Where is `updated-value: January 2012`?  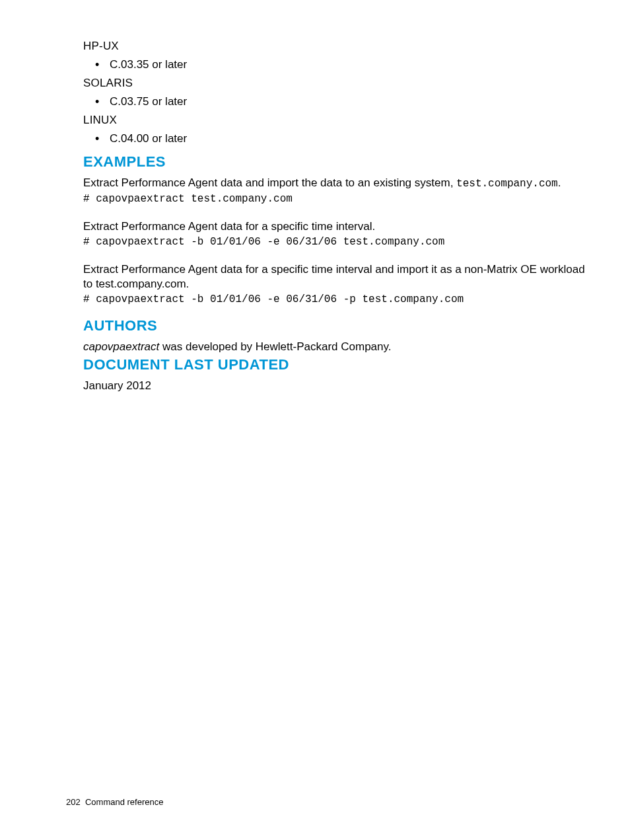
updated-value: January 2012 is located at coordinates (335, 386).